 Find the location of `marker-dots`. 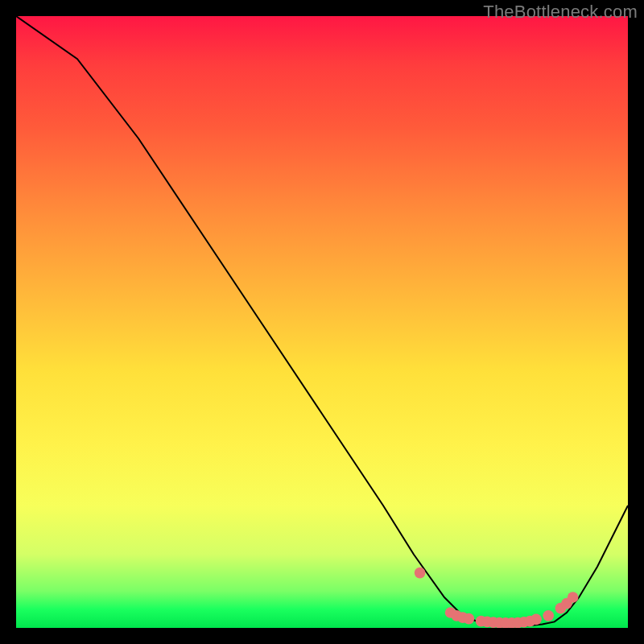

marker-dots is located at coordinates (497, 597).